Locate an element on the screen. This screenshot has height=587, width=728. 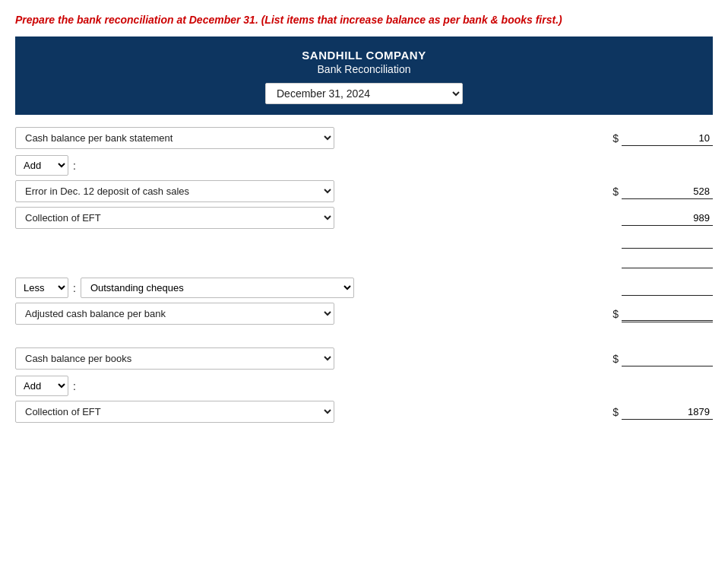
books-item1-input is located at coordinates (667, 412).